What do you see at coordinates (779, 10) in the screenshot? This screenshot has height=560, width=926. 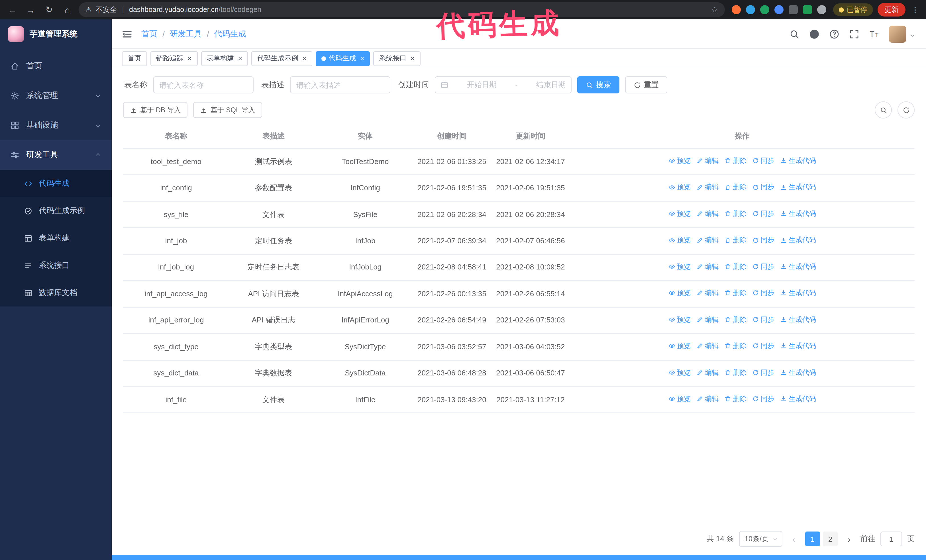 I see `extension-people-icon` at bounding box center [779, 10].